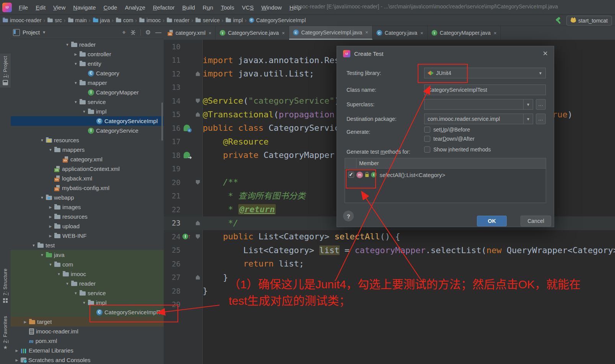  What do you see at coordinates (135, 8) in the screenshot?
I see `menu-analyze: Analyze` at bounding box center [135, 8].